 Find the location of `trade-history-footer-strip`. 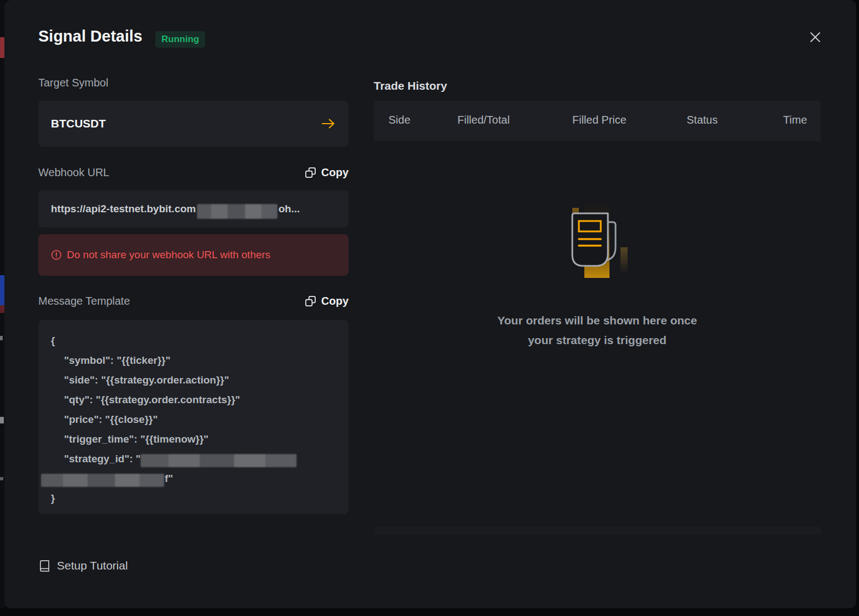

trade-history-footer-strip is located at coordinates (597, 531).